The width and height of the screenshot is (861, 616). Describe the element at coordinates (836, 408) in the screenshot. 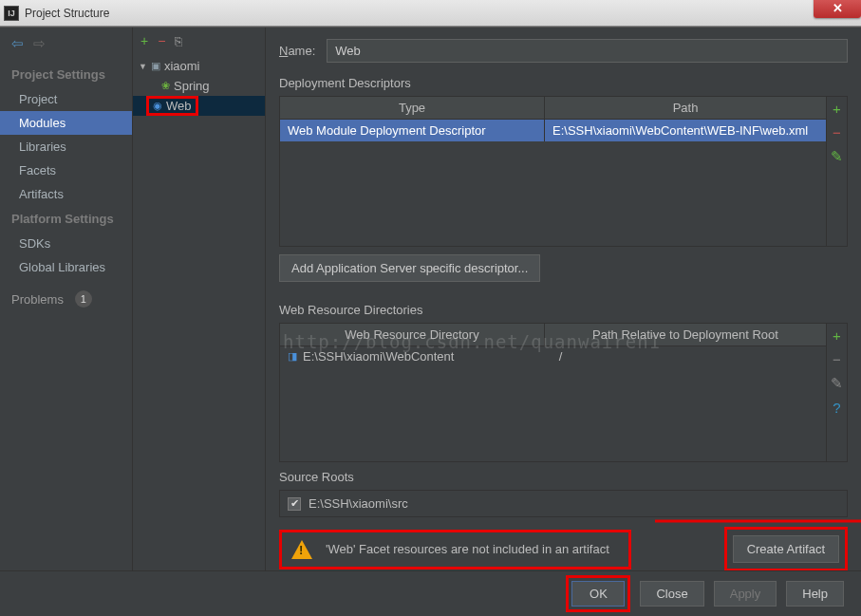

I see `help-icon: ?` at that location.